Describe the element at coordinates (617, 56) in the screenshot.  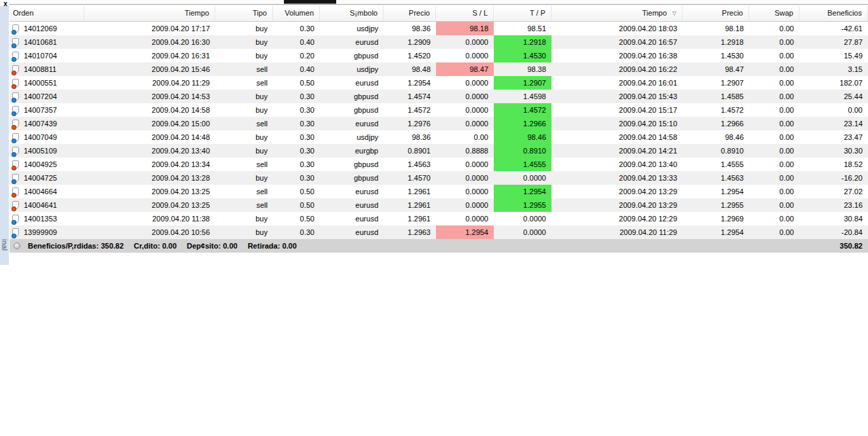
I see `close-time-cell: 2009.04.20 16:38` at that location.